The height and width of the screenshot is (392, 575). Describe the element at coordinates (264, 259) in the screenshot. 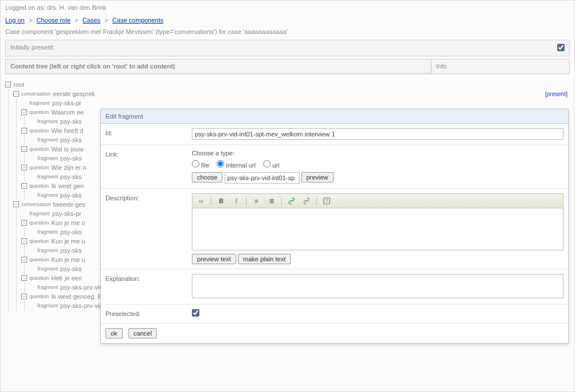

I see `make-plain-text-button: make plain text` at that location.